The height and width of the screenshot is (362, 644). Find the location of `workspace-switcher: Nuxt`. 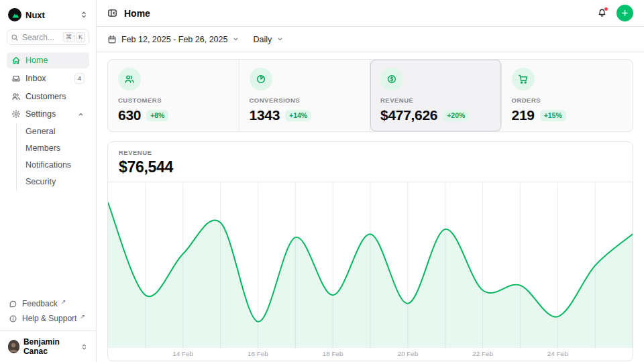

workspace-switcher: Nuxt is located at coordinates (48, 15).